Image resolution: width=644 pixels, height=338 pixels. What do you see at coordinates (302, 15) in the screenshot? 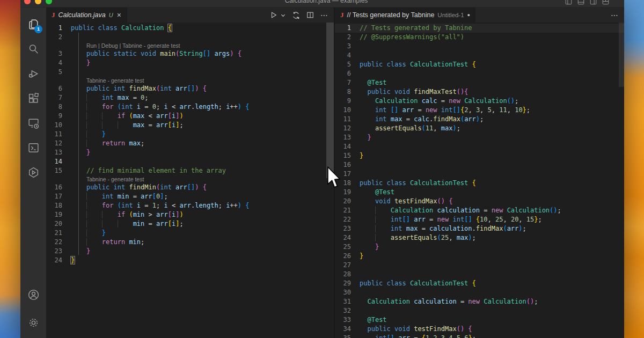
I see `left-editor-actions: ⋯` at bounding box center [302, 15].